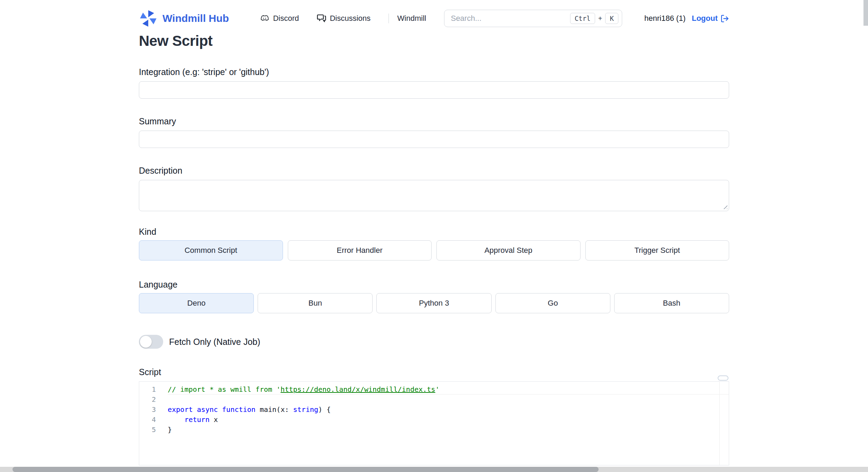  I want to click on editor-gutter: 12345, so click(152, 423).